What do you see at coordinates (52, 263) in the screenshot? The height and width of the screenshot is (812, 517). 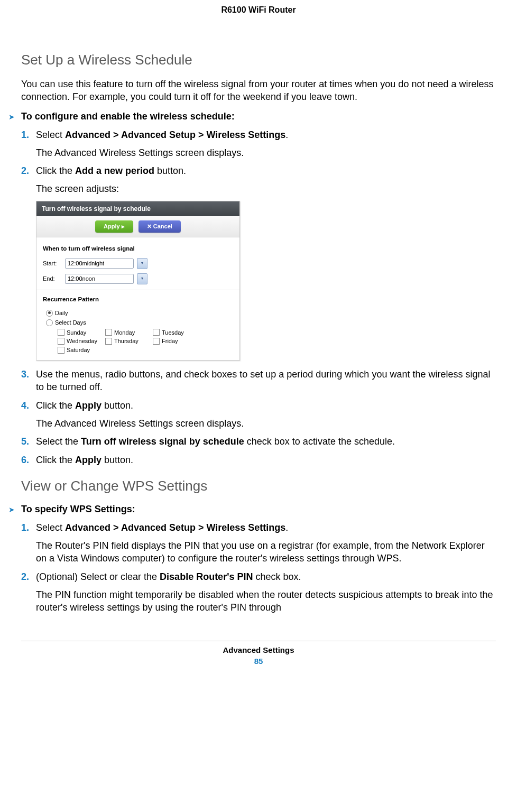 I see `start-label: Start:` at bounding box center [52, 263].